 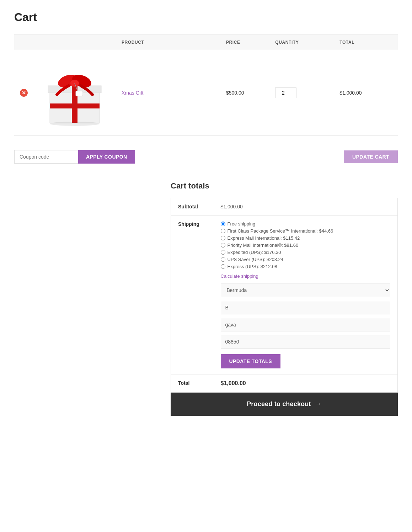 I want to click on checkout-label: Proceed to checkout, so click(x=279, y=404).